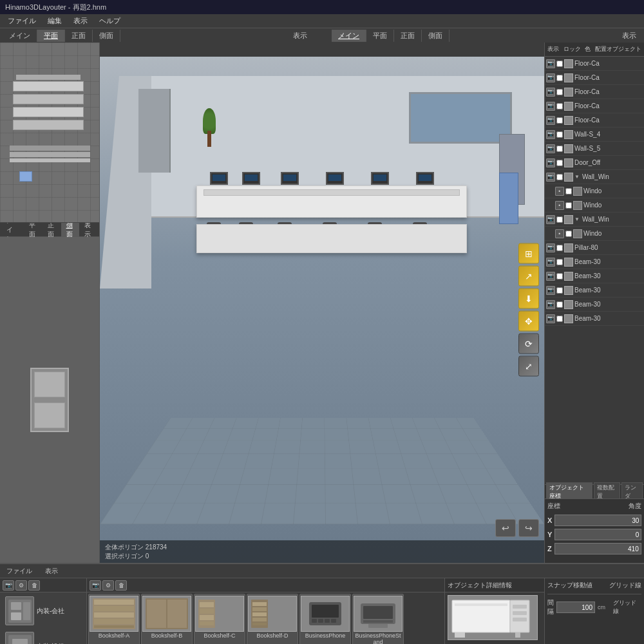 This screenshot has height=644, width=644. What do you see at coordinates (265, 618) in the screenshot?
I see `obj-grid-scroll: Bookshelf-A Bookshelf-B` at bounding box center [265, 618].